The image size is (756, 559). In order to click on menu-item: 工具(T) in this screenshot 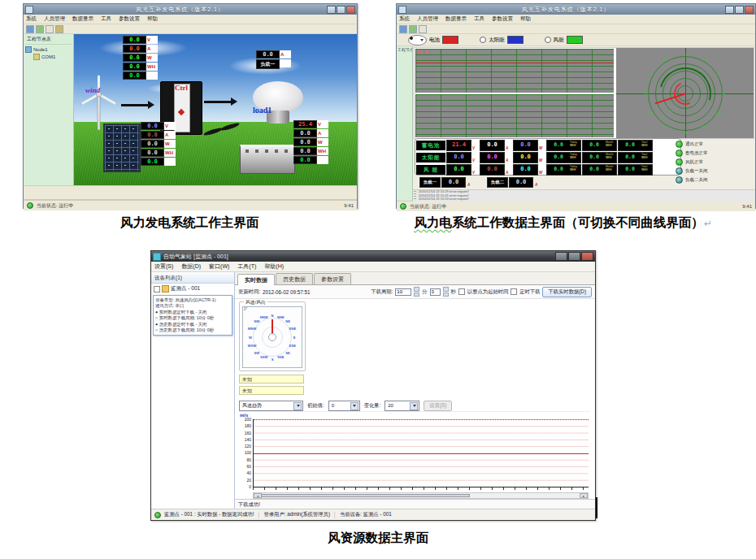, I will do `click(247, 266)`.